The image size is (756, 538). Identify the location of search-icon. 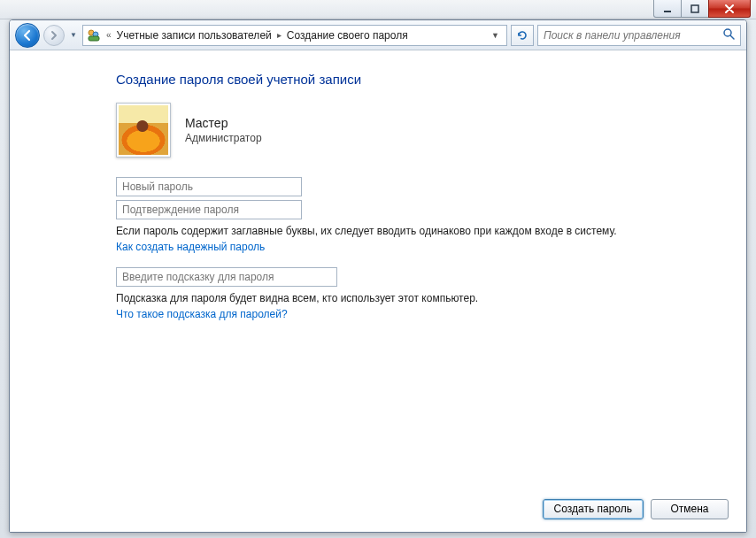
(729, 35).